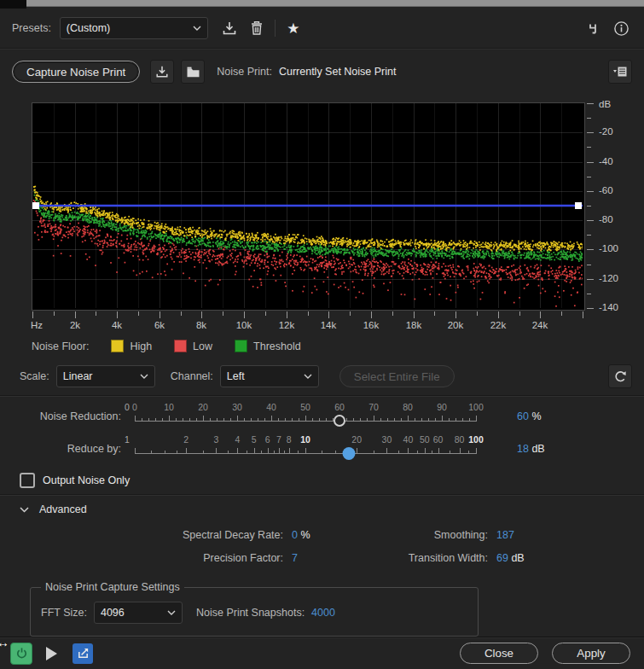 This screenshot has width=644, height=669. Describe the element at coordinates (510, 558) in the screenshot. I see `transition-width-value: 69 dB` at that location.